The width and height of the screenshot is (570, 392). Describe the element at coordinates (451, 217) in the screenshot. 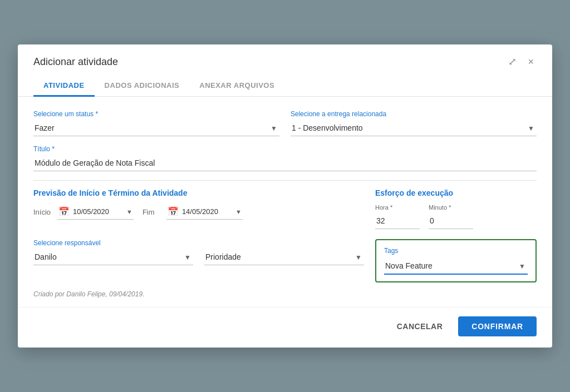

I see `minuto-group: Minuto *` at that location.